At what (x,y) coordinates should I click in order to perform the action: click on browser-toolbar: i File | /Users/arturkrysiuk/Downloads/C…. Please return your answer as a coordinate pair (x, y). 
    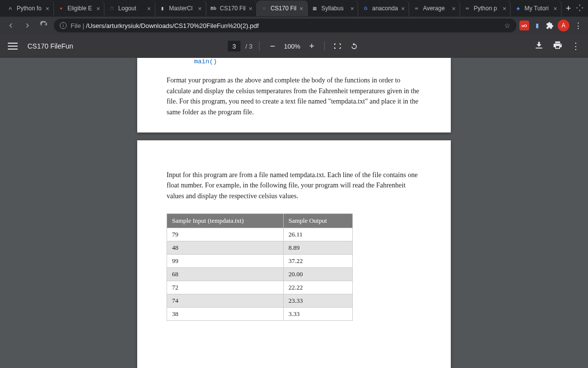
    Looking at the image, I should click on (294, 26).